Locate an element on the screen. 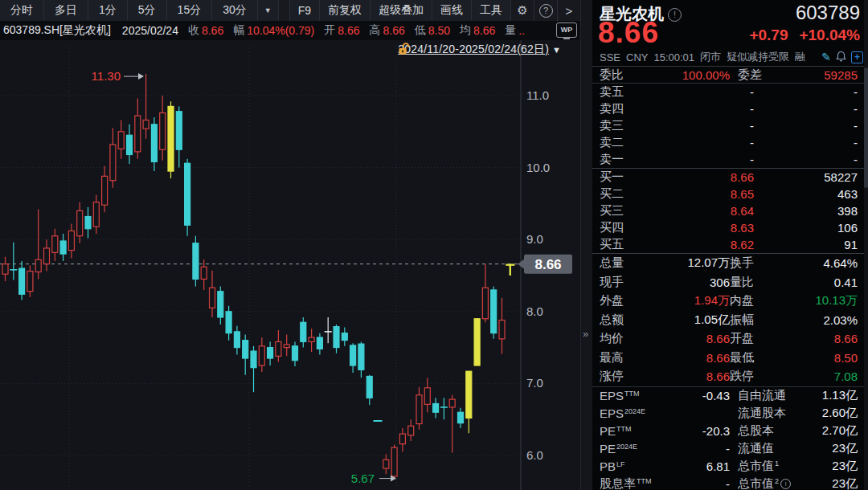 This screenshot has height=490, width=868. tools-button: 工具 is located at coordinates (490, 10).